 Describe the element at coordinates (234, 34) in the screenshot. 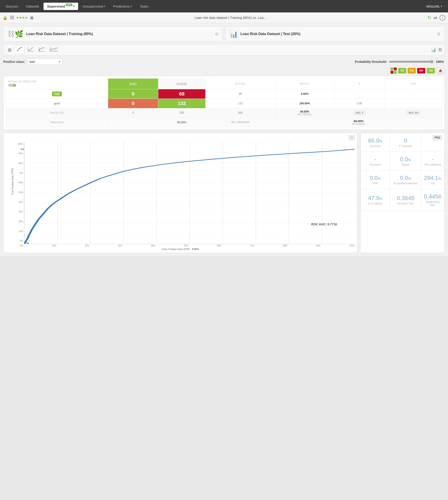

I see `dataset-test-icon: 📊` at that location.